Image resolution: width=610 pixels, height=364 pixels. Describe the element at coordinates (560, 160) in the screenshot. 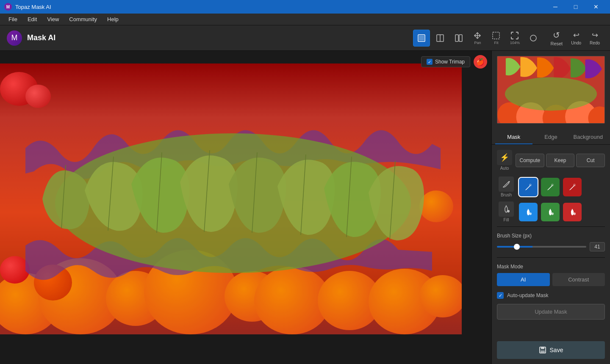

I see `action-buttons: Compute Keep Cut` at that location.